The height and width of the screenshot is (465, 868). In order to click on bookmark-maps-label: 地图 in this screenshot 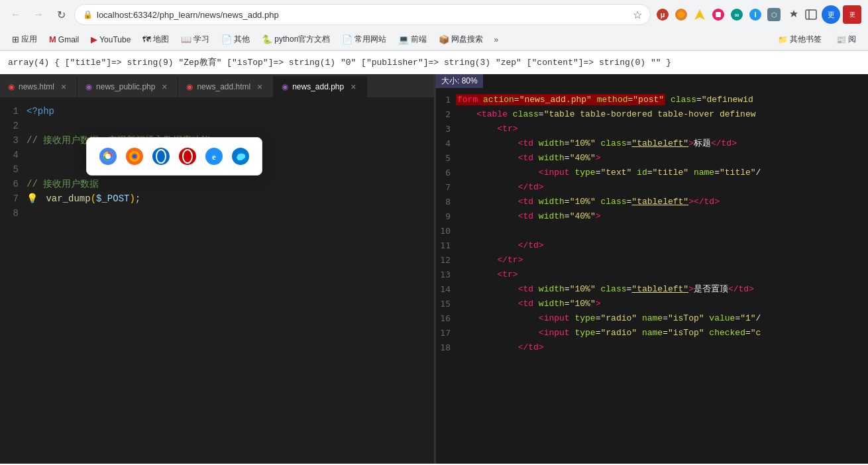, I will do `click(161, 40)`.